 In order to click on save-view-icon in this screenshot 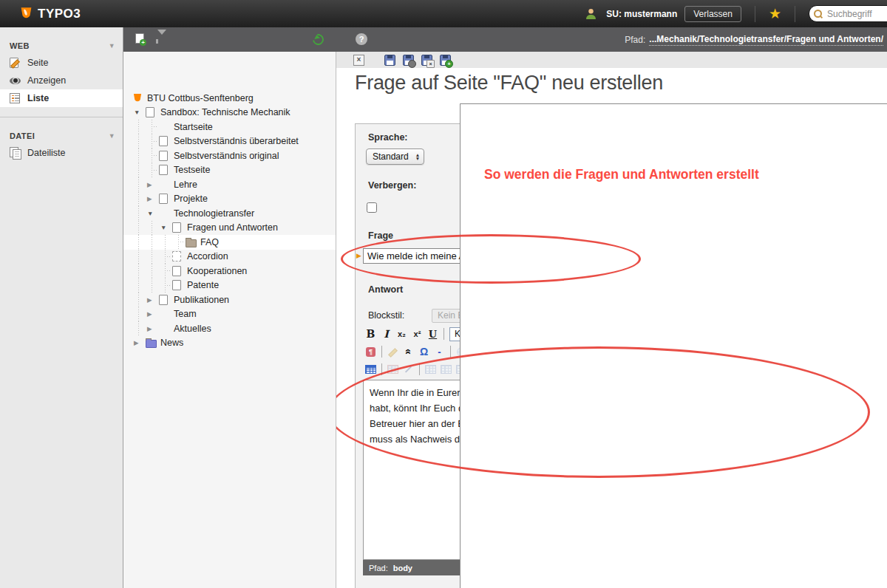, I will do `click(408, 61)`.